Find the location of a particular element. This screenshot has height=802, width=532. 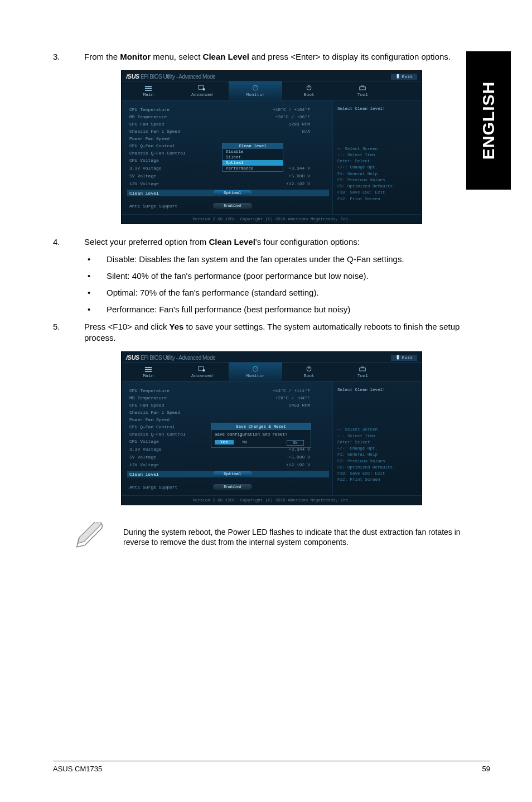

bios-row-value: Optimal is located at coordinates (270, 474).